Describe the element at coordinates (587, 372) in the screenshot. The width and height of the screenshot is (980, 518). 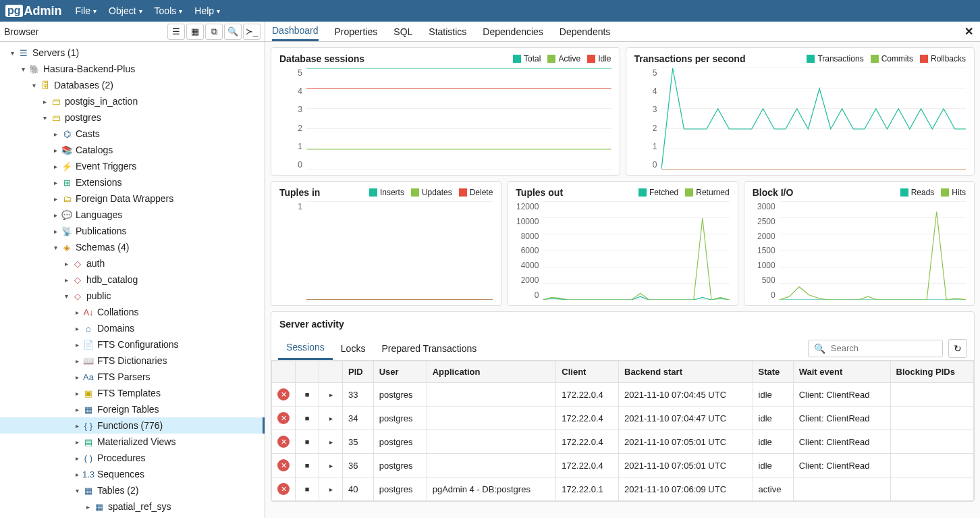
I see `column-header: Client` at that location.